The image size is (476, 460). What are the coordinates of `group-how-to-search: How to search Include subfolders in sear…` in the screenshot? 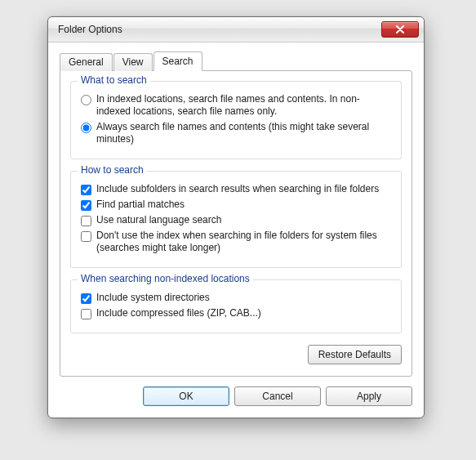 It's located at (236, 219).